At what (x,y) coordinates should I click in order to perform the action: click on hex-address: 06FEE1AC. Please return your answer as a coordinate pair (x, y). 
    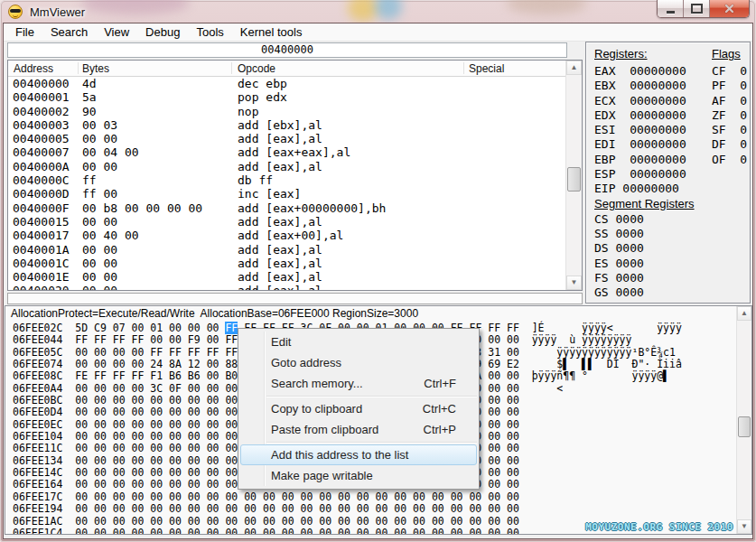
    Looking at the image, I should click on (43, 521).